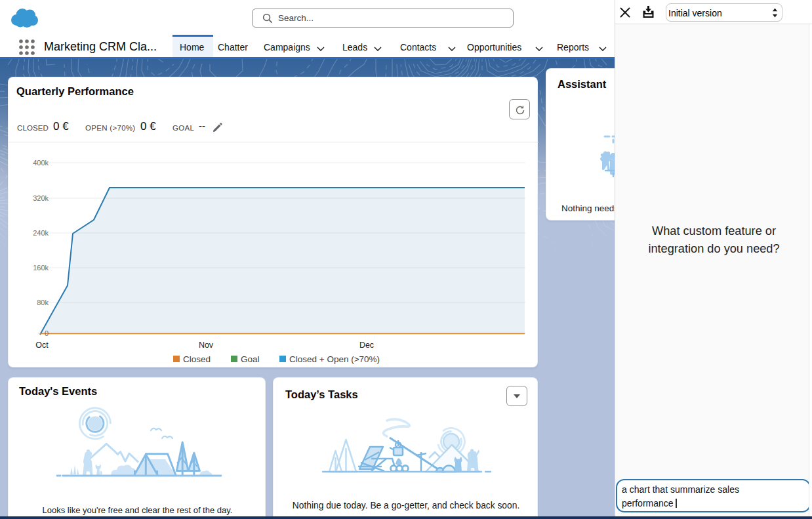 This screenshot has width=812, height=519. What do you see at coordinates (41, 198) in the screenshot?
I see `svg-text: 320k` at bounding box center [41, 198].